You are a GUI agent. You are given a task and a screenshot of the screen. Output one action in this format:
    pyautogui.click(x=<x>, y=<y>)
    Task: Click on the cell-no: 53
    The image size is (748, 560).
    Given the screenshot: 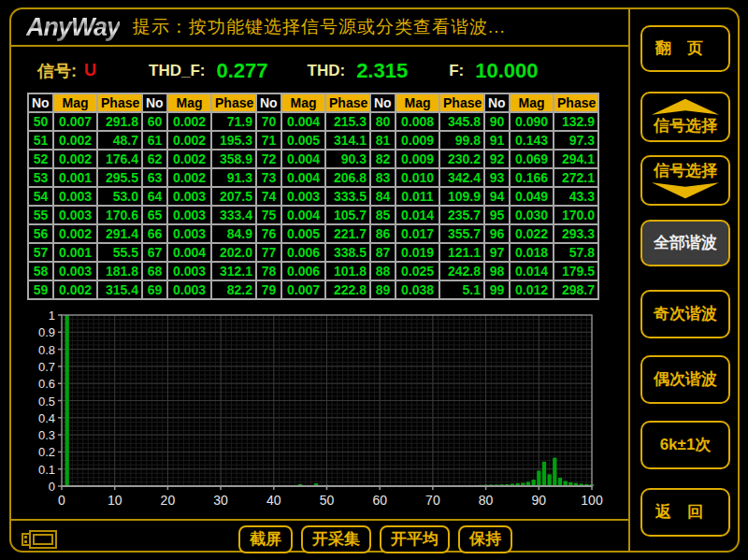 What is the action you would take?
    pyautogui.click(x=41, y=178)
    